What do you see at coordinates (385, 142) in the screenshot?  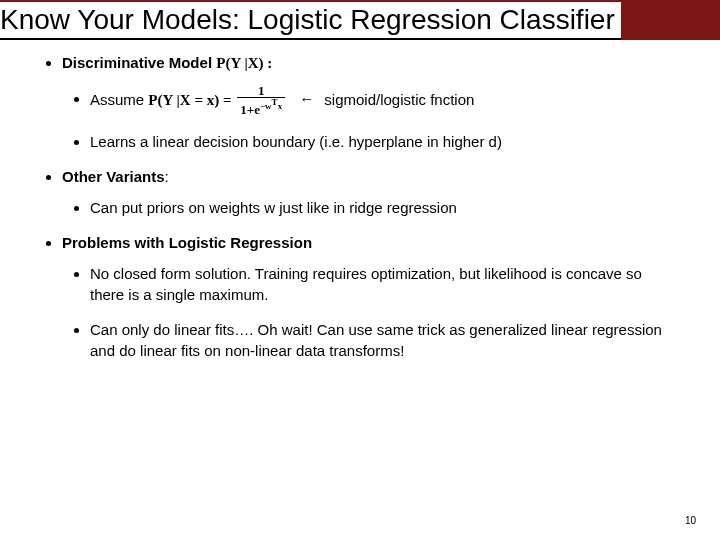 I see `sub-bullet-linear-boundary: Learns a linear decision boundary (i.e. …` at bounding box center [385, 142].